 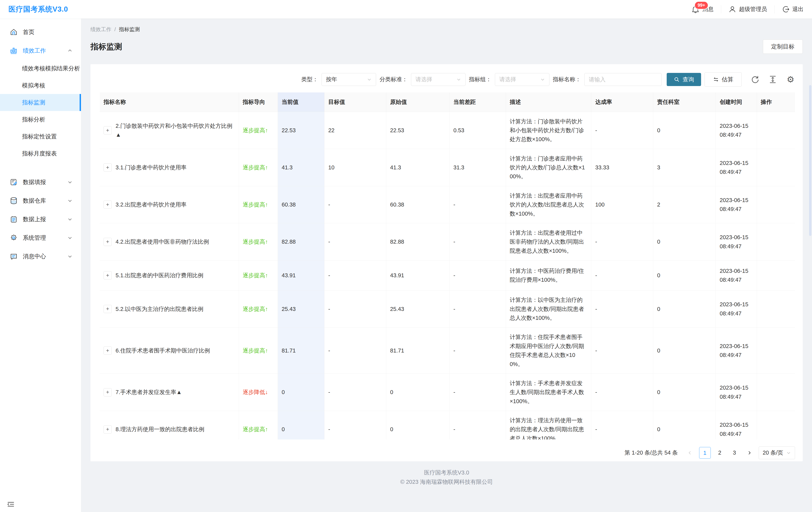 I want to click on column-height-icon, so click(x=773, y=80).